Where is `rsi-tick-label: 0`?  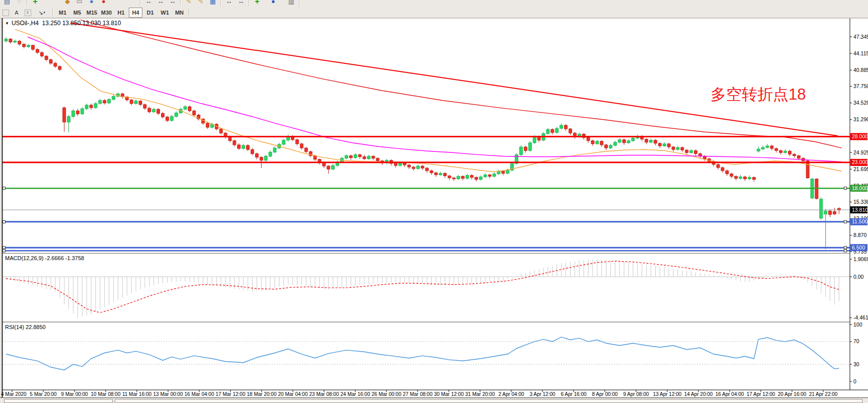 rsi-tick-label: 0 is located at coordinates (855, 381).